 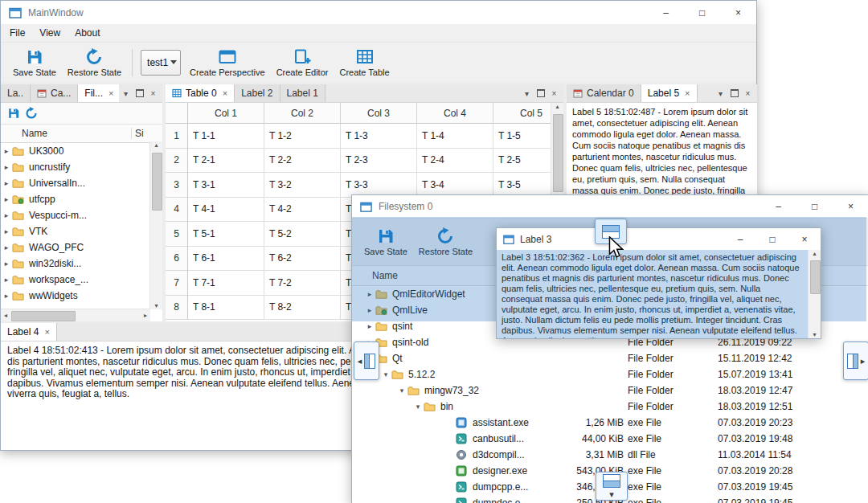 I want to click on table-cell: T 7-2, so click(x=302, y=283).